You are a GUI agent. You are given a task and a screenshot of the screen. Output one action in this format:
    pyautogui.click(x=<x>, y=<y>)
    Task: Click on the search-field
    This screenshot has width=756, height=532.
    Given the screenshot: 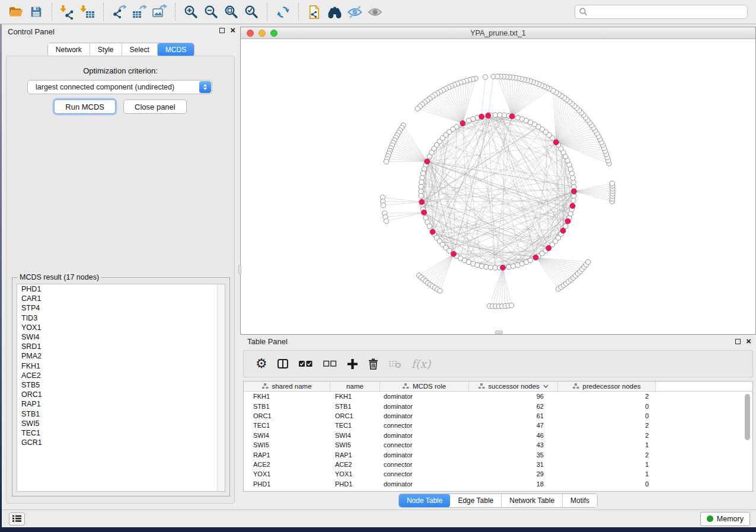 What is the action you would take?
    pyautogui.click(x=661, y=12)
    